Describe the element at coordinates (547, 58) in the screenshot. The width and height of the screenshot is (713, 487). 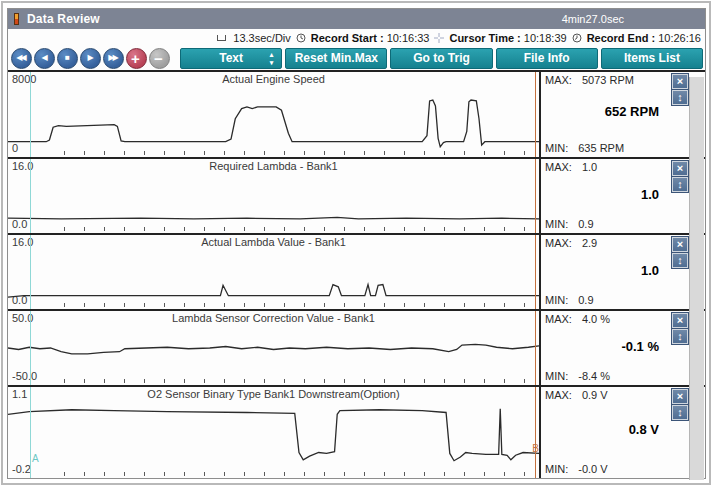
I see `file-info-button: File Info` at that location.